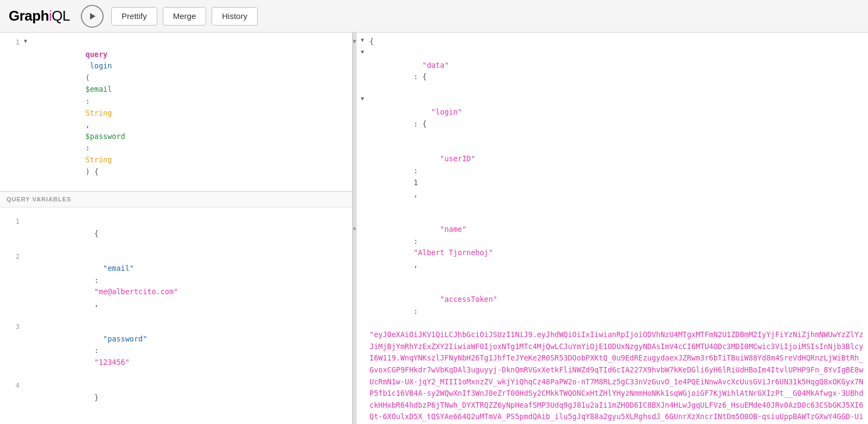  What do you see at coordinates (612, 42) in the screenshot?
I see `resp-line-open: ▼ {` at bounding box center [612, 42].